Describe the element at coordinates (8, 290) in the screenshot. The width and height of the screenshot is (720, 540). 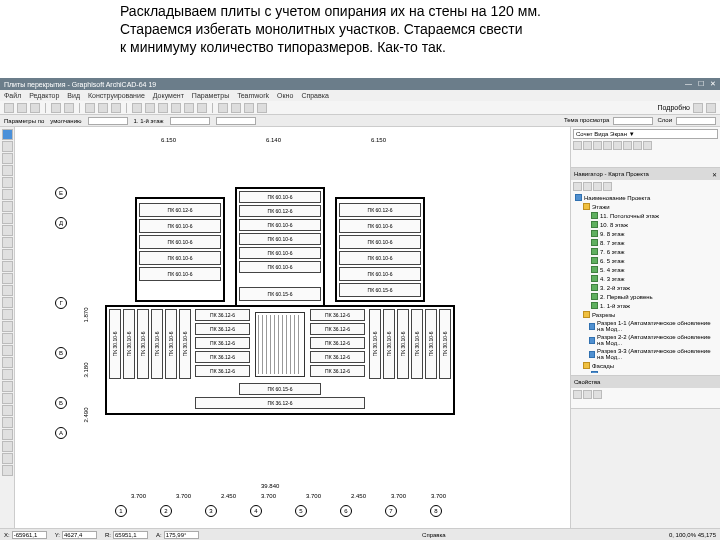
I see `stair-tool-icon` at that location.